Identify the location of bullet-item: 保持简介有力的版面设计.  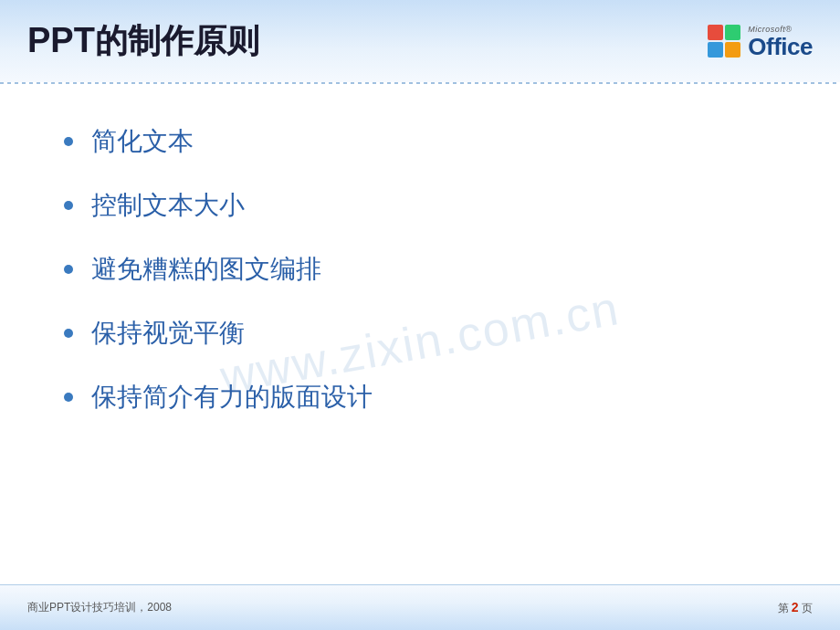
(420, 397).